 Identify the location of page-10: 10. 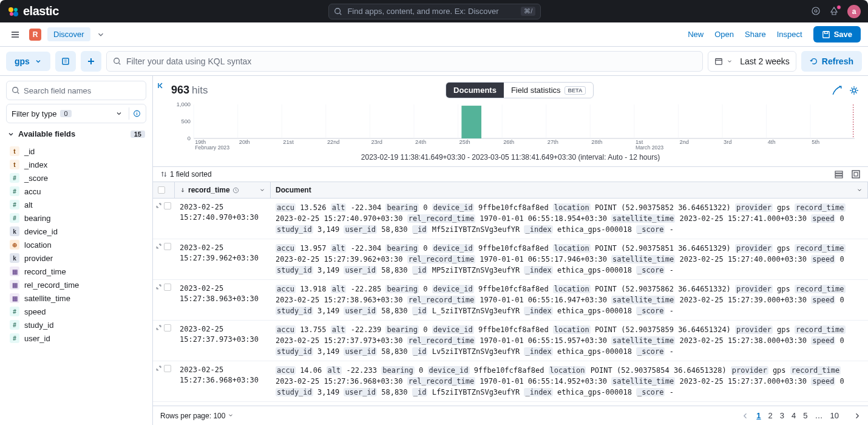
(835, 415).